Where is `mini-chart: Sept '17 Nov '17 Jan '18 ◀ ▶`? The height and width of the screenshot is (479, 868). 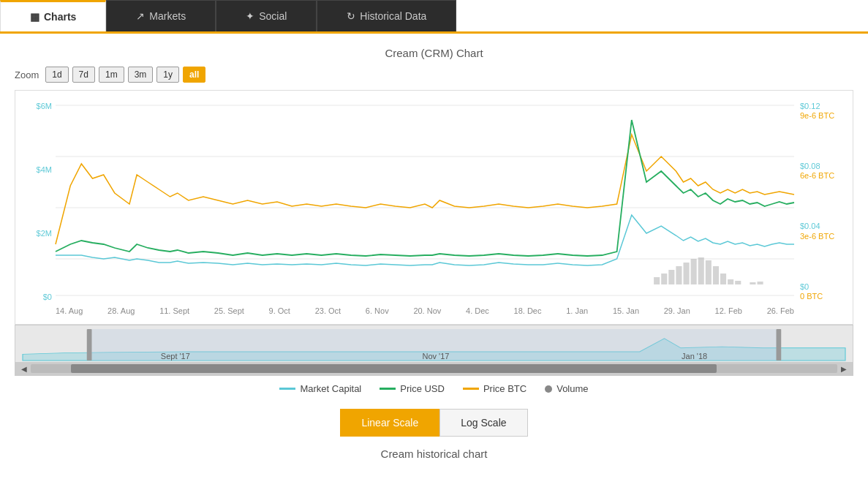 mini-chart: Sept '17 Nov '17 Jan '18 ◀ ▶ is located at coordinates (434, 350).